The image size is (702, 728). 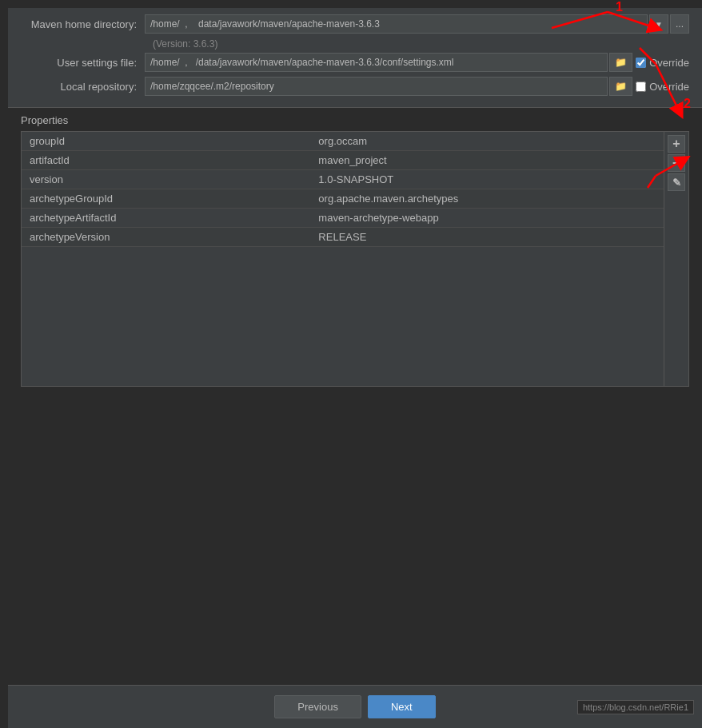 I want to click on maven-home-dropdown-btn: ▼, so click(x=659, y=24).